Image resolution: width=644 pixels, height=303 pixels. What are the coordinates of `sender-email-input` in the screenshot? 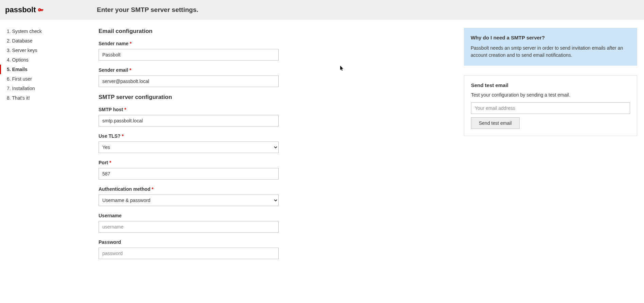 It's located at (189, 81).